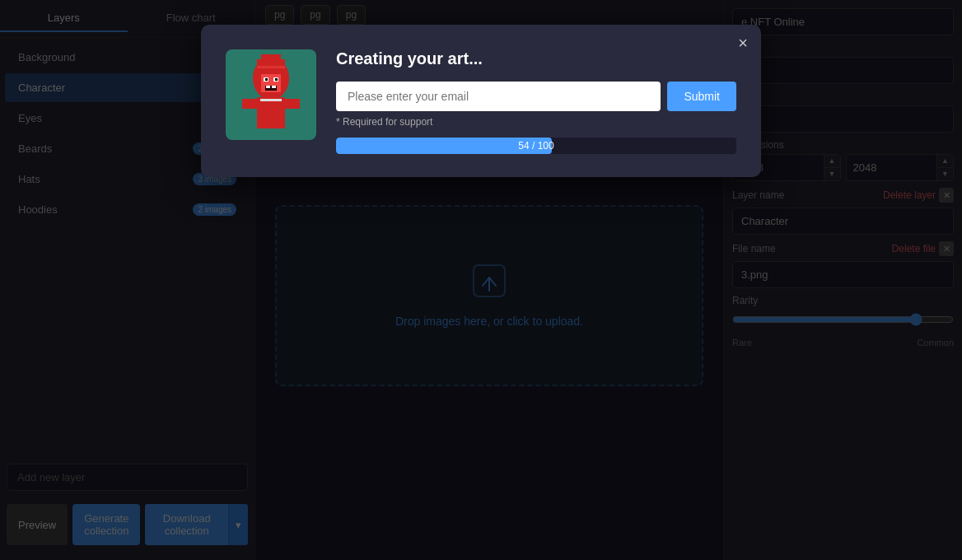 The height and width of the screenshot is (560, 962). I want to click on modal-close-button: ×, so click(743, 43).